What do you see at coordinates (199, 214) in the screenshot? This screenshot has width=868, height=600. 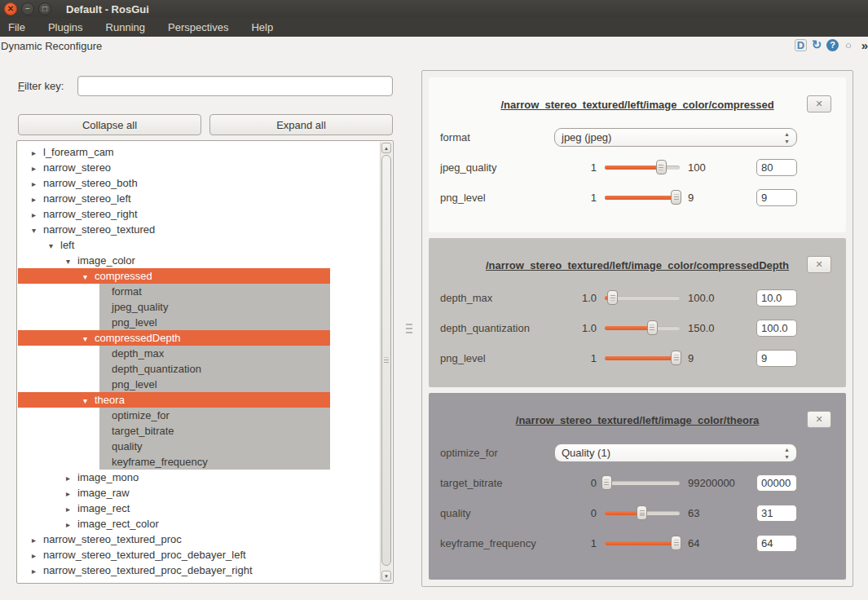 I see `tree-row: ▸narrow_stereo_right` at bounding box center [199, 214].